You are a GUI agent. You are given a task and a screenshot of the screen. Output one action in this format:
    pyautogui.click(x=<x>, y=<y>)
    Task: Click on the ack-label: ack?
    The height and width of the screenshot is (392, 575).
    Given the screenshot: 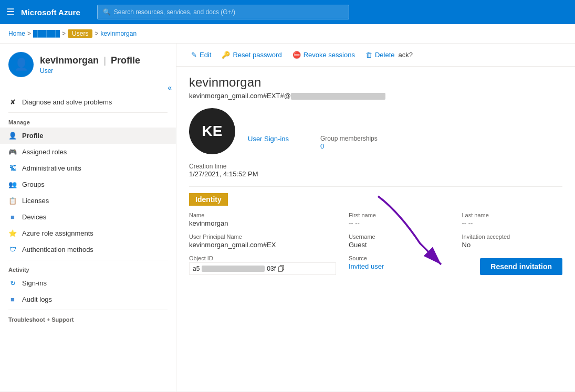 What is the action you would take?
    pyautogui.click(x=405, y=55)
    